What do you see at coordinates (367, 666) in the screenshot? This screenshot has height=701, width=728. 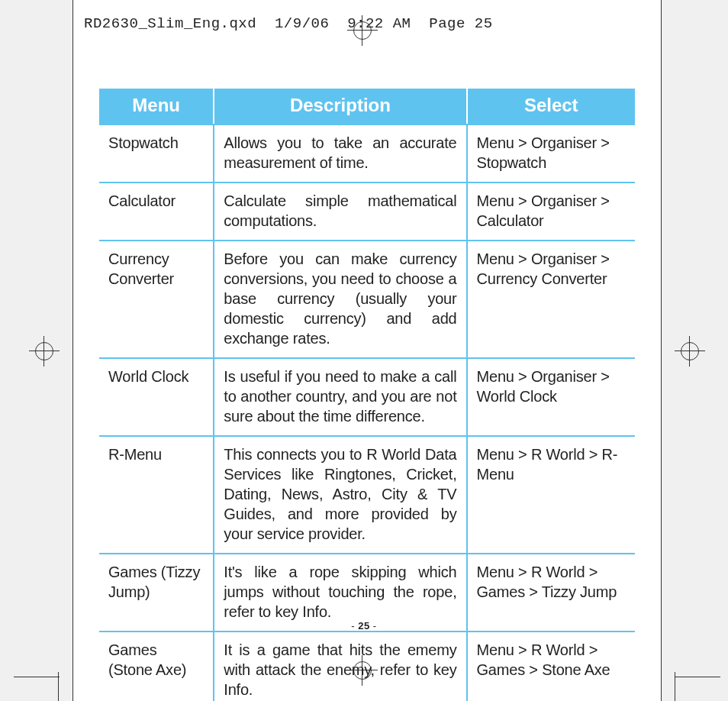 I see `table-row: Games (Stone Axe) It is a game that hits…` at bounding box center [367, 666].